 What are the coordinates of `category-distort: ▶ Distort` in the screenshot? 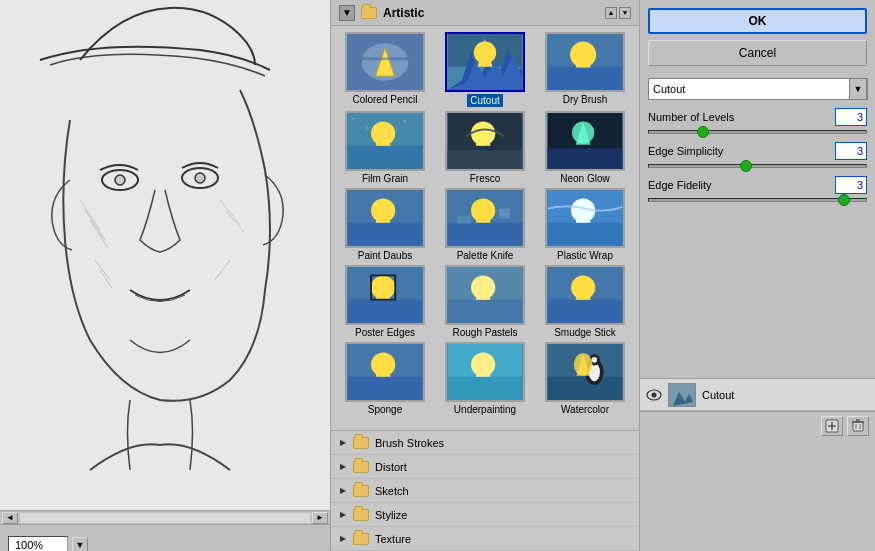 It's located at (485, 467).